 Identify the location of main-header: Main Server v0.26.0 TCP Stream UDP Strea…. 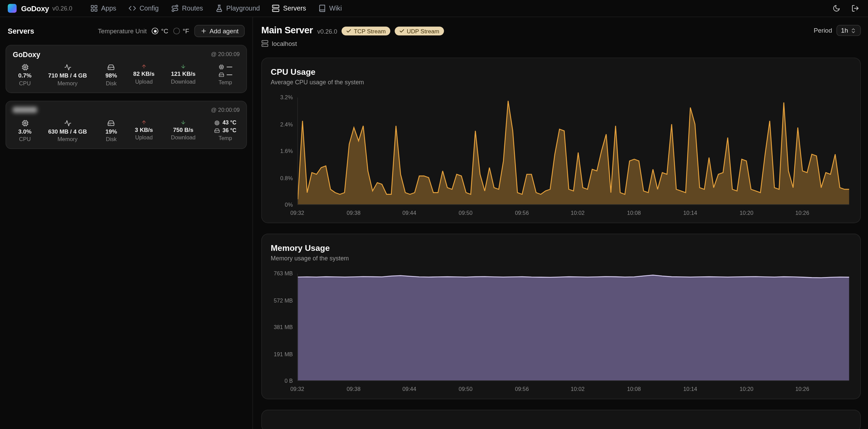
(561, 31).